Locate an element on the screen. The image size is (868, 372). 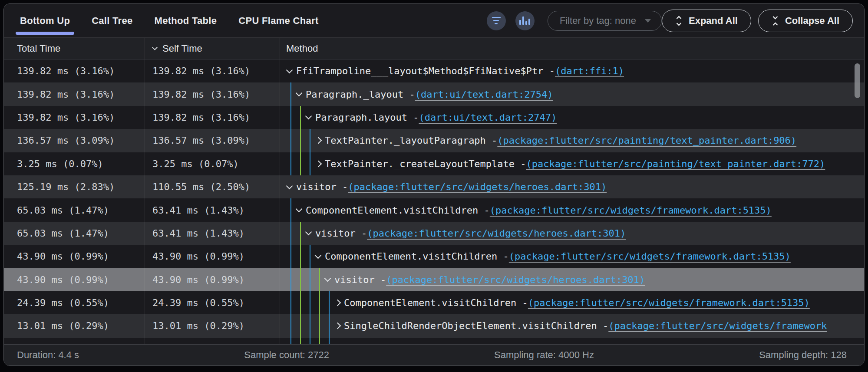
tab-cpu-flame-chart: CPU Flame Chart is located at coordinates (278, 21).